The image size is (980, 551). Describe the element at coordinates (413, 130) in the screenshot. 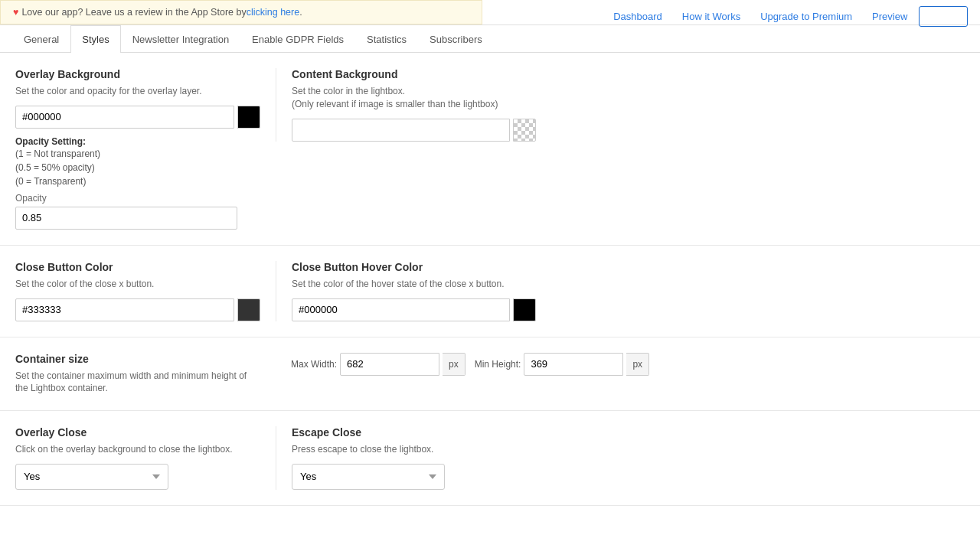

I see `content-color-row` at that location.